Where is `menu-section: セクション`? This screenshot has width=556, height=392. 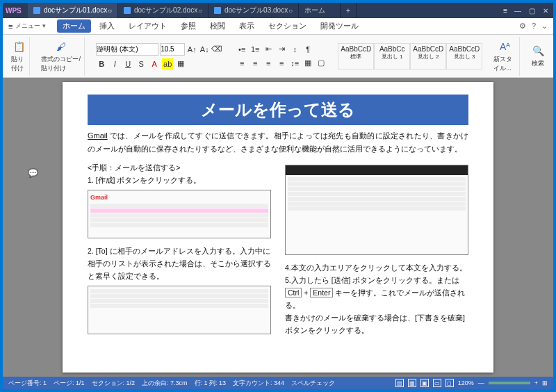
menu-section: セクション is located at coordinates (288, 26).